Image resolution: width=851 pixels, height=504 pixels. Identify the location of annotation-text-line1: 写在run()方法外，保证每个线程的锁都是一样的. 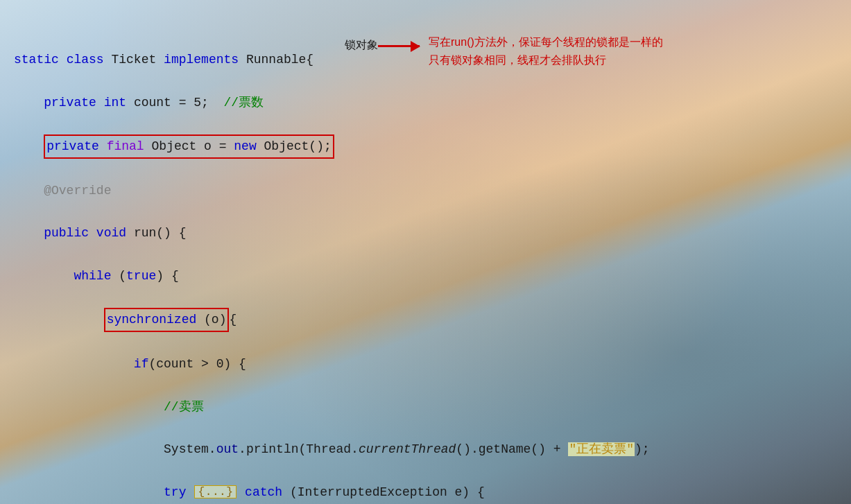
(546, 42).